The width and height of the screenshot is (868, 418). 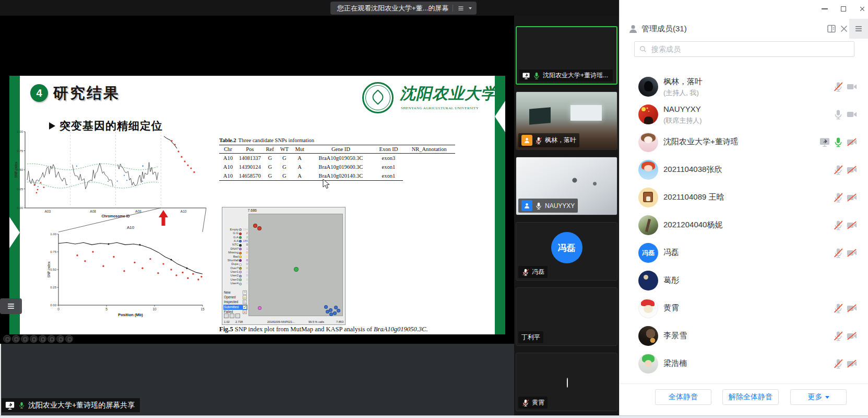 What do you see at coordinates (818, 397) in the screenshot?
I see `more-button: 更多` at bounding box center [818, 397].